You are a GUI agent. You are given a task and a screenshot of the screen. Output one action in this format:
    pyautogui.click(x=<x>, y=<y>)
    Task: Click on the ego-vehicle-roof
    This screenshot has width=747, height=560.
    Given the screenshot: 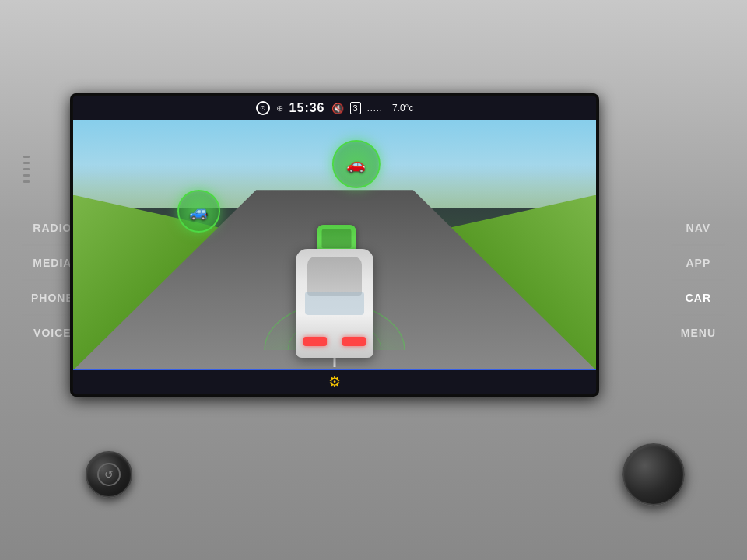 What is the action you would take?
    pyautogui.click(x=335, y=276)
    